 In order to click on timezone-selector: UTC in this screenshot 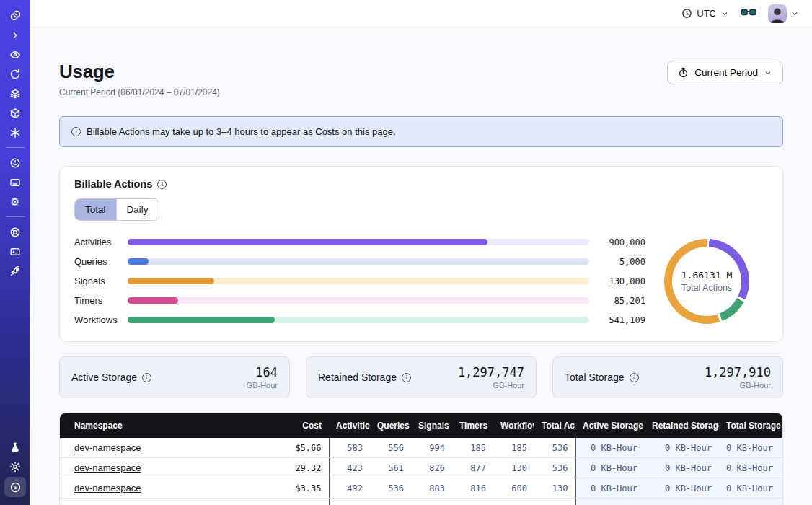, I will do `click(705, 13)`.